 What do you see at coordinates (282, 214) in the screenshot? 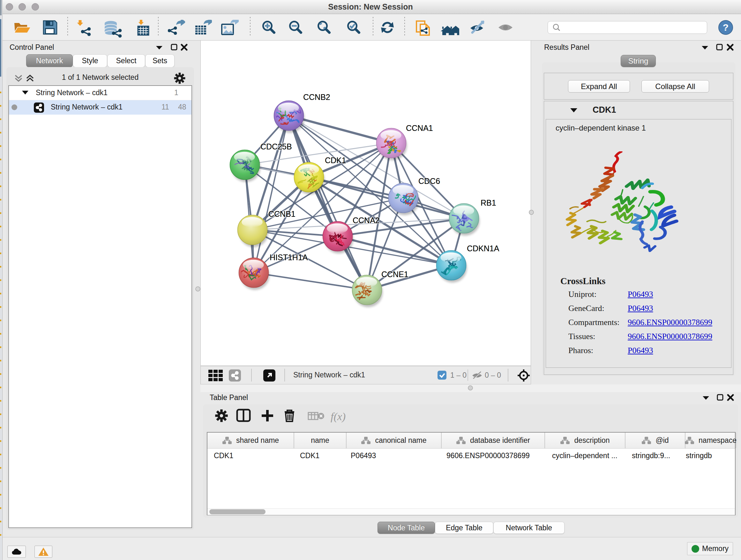
I see `svg-text: CCNB1` at bounding box center [282, 214].